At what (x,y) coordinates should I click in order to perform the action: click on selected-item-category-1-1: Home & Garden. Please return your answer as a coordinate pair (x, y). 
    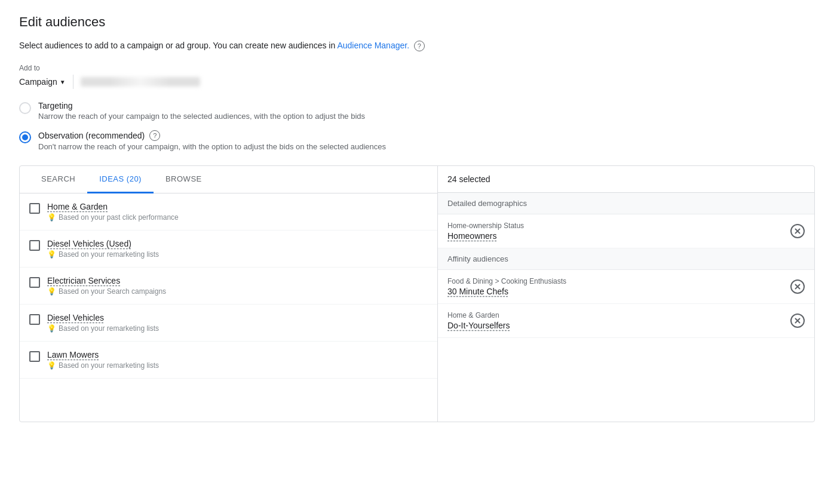
    Looking at the image, I should click on (479, 315).